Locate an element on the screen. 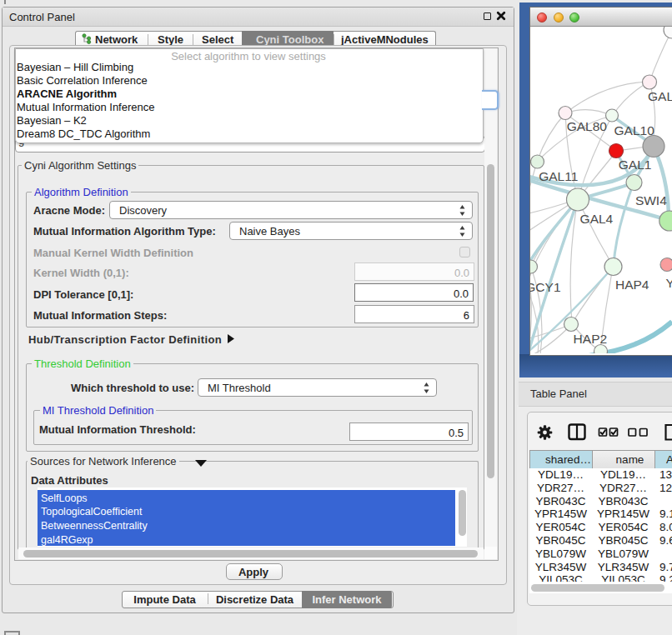  svg-text: HAP2 is located at coordinates (590, 338).